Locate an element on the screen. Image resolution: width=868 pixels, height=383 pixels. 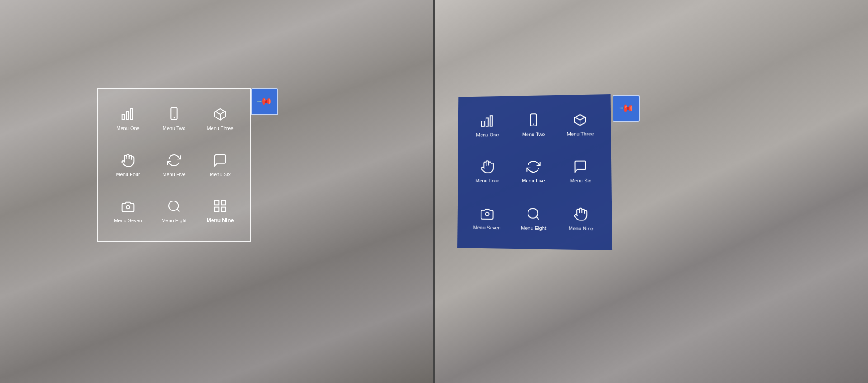
right-menu-one-label: Menu One is located at coordinates (487, 135).